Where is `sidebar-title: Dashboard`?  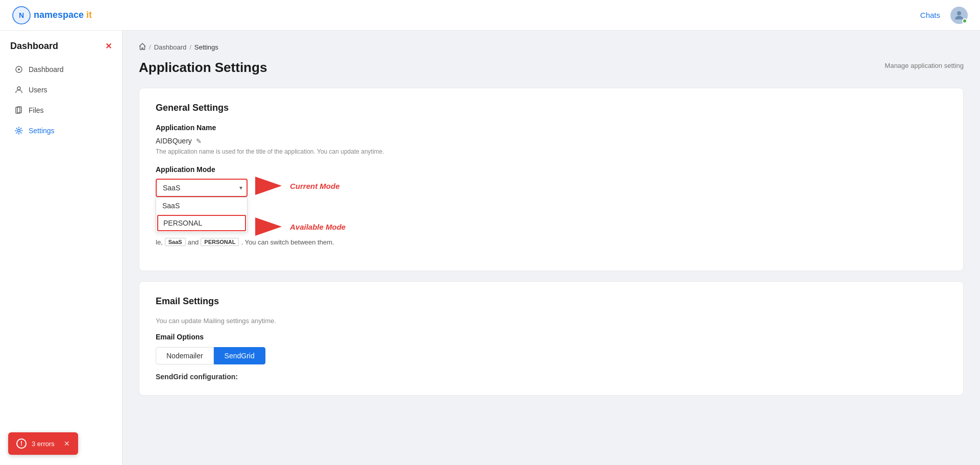 sidebar-title: Dashboard is located at coordinates (34, 46).